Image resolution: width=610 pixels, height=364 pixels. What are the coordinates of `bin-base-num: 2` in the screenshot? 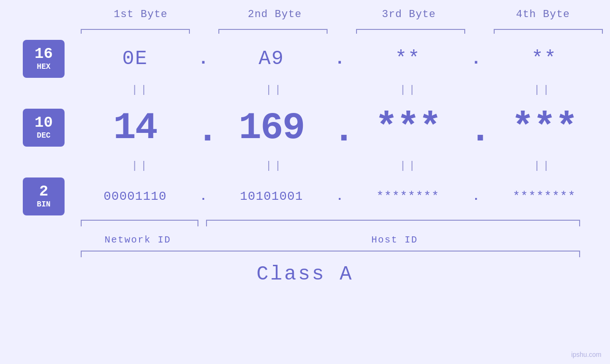 It's located at (44, 192).